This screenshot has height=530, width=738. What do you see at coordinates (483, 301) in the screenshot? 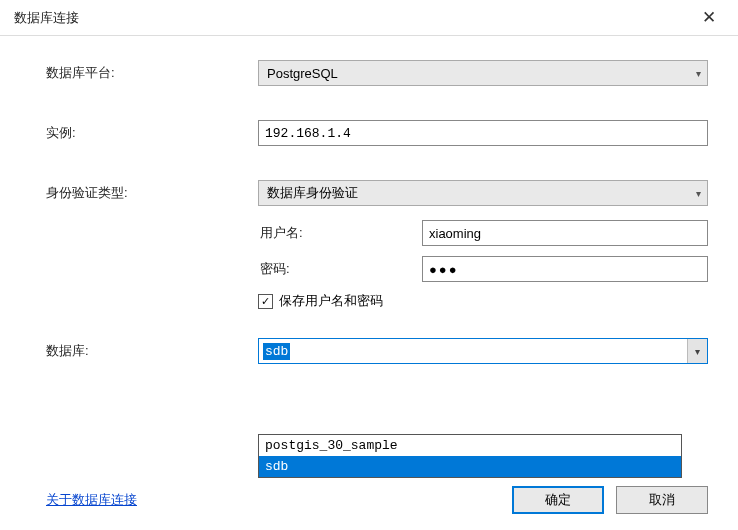
I see `row-savecreds: ✓ 保存用户名和密码` at bounding box center [483, 301].